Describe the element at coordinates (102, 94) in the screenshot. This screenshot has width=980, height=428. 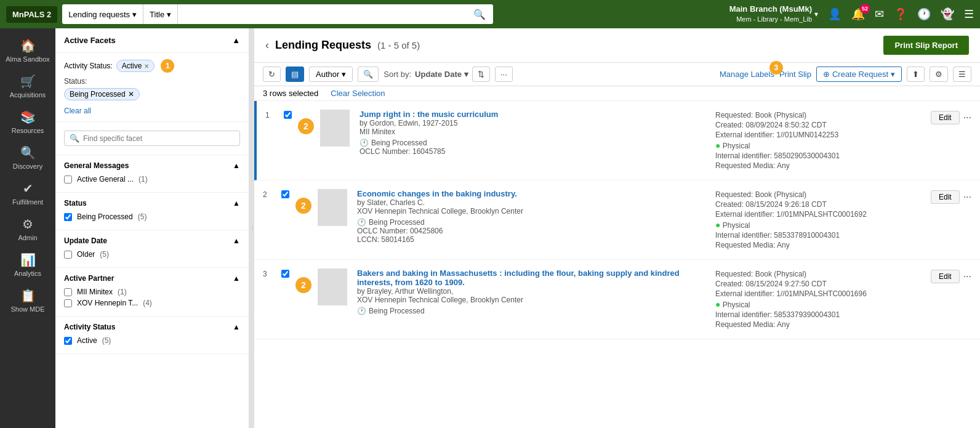
I see `status-tag: Being Processed ✕` at that location.